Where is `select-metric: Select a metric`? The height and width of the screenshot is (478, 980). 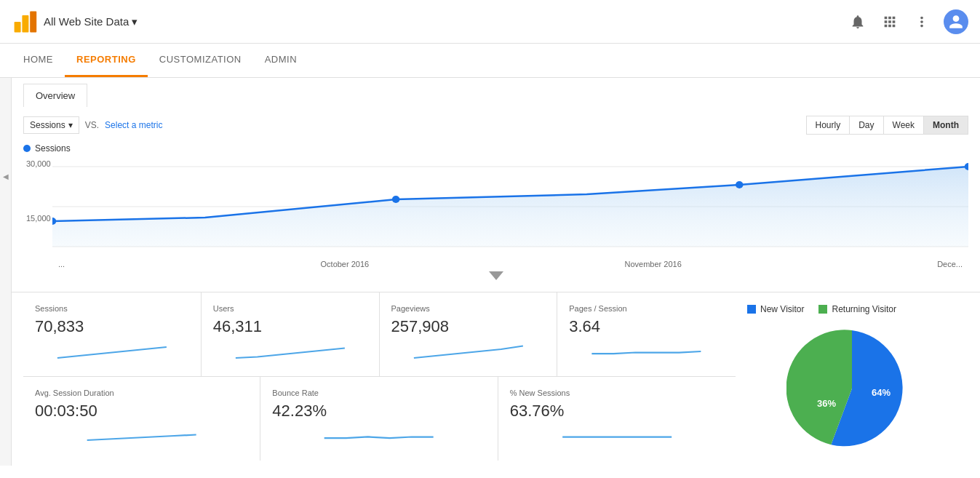 select-metric: Select a metric is located at coordinates (134, 125).